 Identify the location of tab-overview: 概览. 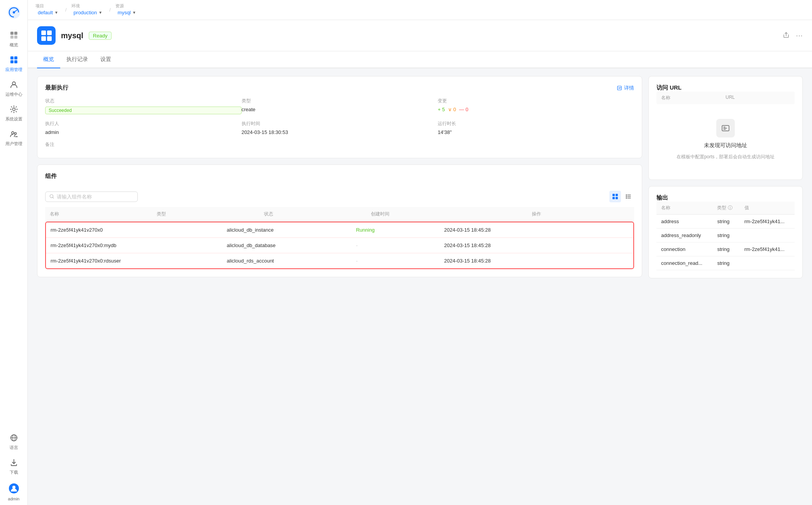
(49, 60).